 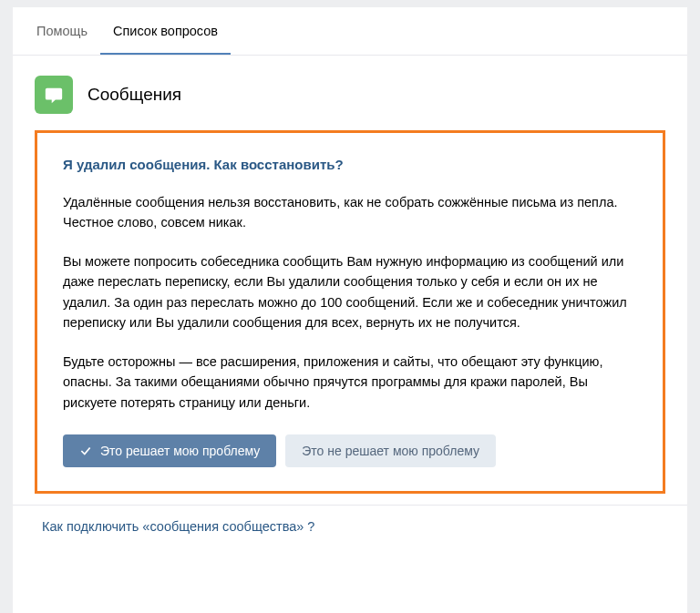 I want to click on paragraph-3: Будьте осторожны — все расширения, прило…, so click(x=350, y=383).